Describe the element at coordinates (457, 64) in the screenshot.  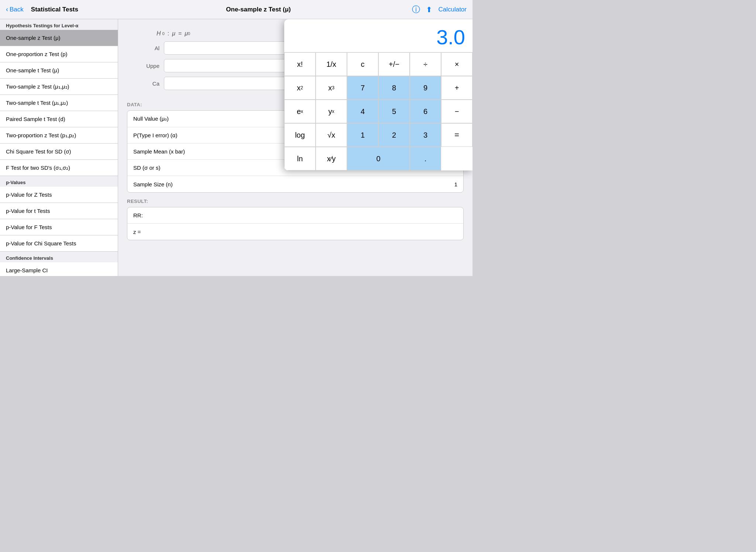
I see `calc-btn-multiply: ×` at that location.